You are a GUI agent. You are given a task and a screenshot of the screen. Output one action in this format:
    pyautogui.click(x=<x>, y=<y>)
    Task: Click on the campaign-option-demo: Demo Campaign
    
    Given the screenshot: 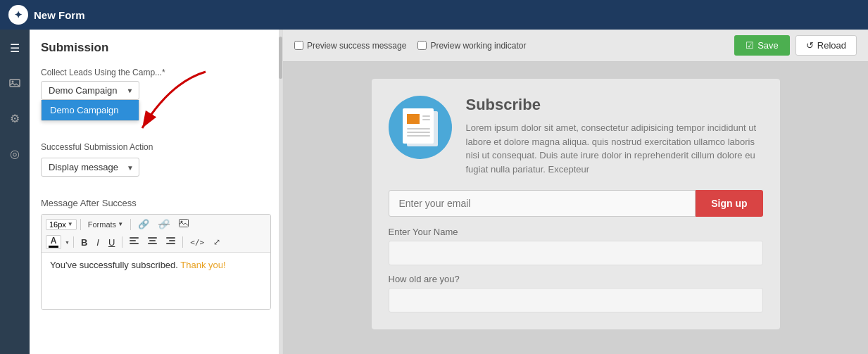 What is the action you would take?
    pyautogui.click(x=90, y=110)
    